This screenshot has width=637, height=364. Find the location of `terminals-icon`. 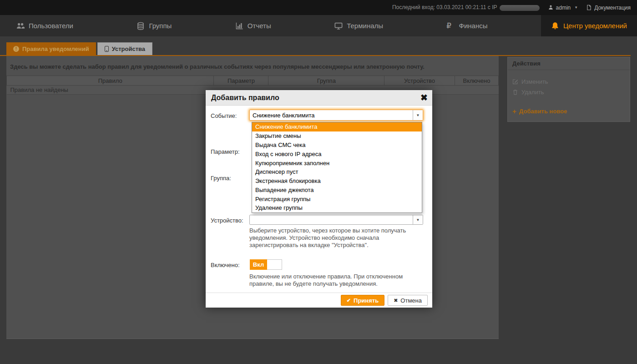

terminals-icon is located at coordinates (339, 26).